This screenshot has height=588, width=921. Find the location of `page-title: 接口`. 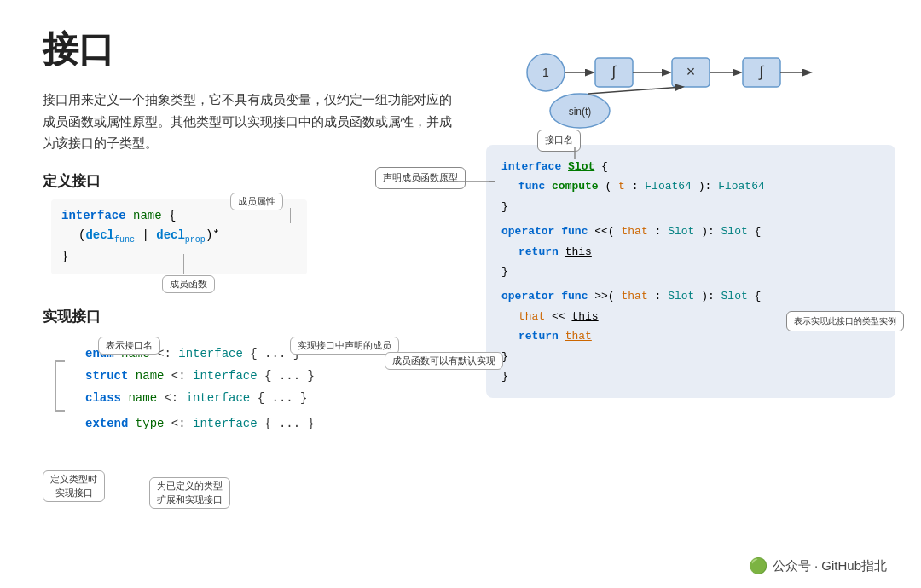

page-title: 接口 is located at coordinates (264, 49).